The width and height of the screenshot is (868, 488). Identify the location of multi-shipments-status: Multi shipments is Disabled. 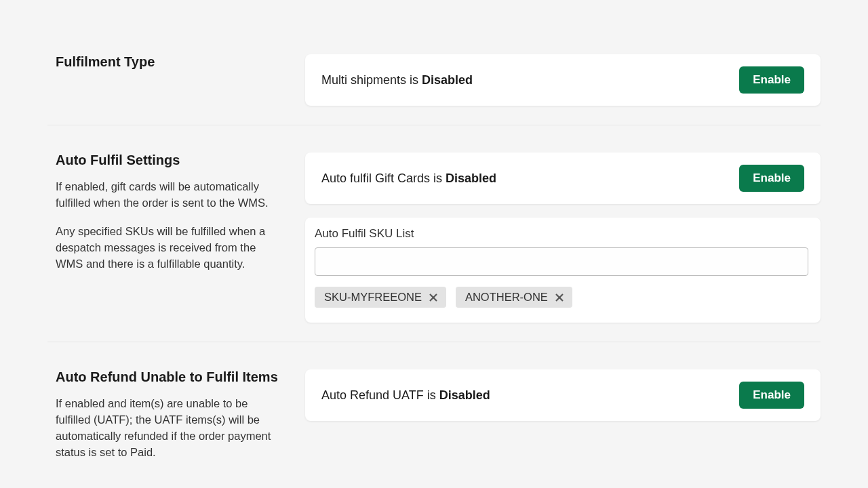
(397, 80).